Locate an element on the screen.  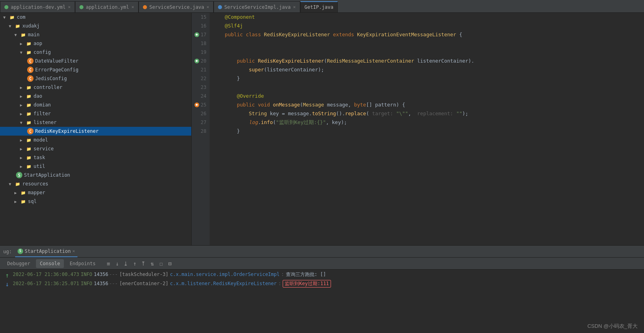
toolbar-btn-down-end: ⤓ is located at coordinates (126, 264).